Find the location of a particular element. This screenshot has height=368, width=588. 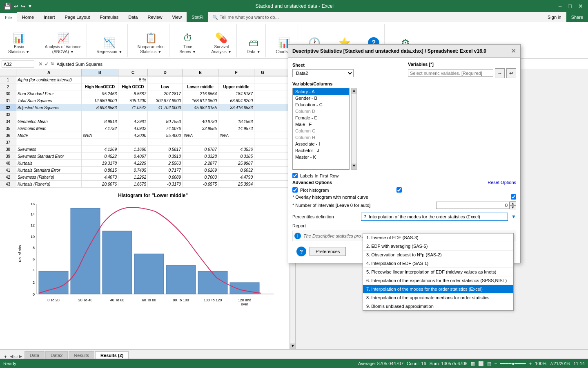

name-box: A32 is located at coordinates (18, 64).